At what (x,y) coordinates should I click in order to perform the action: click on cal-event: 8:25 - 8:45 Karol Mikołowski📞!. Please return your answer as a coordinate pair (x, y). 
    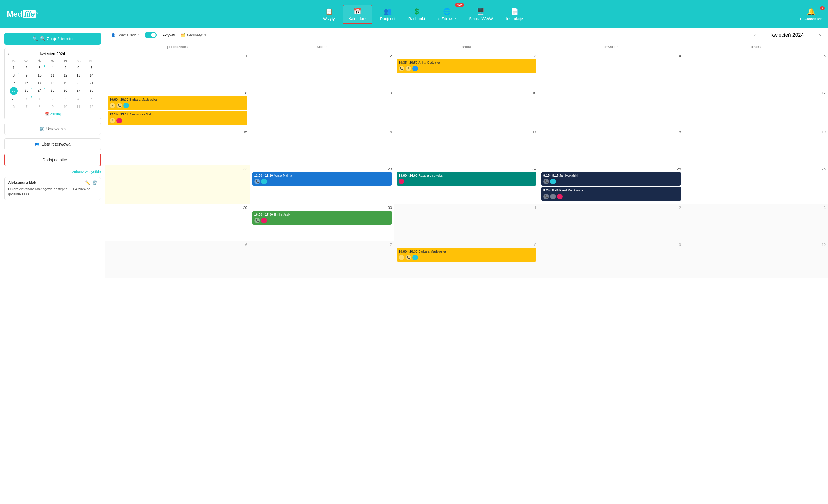
    Looking at the image, I should click on (611, 194).